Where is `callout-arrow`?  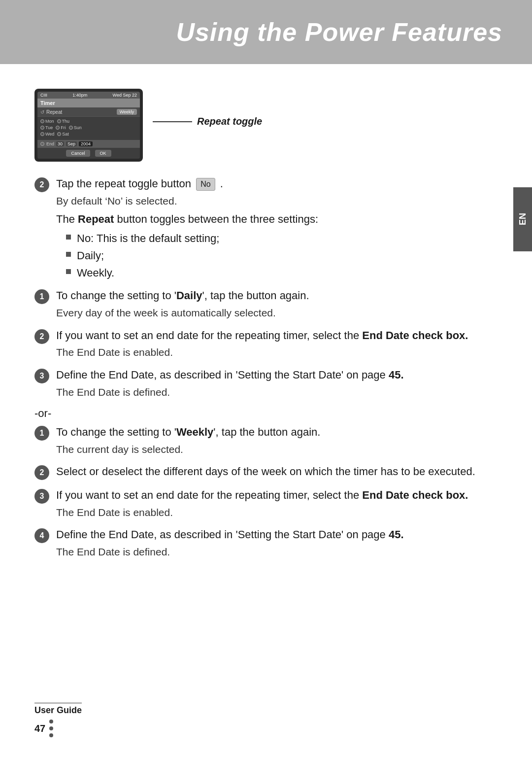
callout-arrow is located at coordinates (172, 122).